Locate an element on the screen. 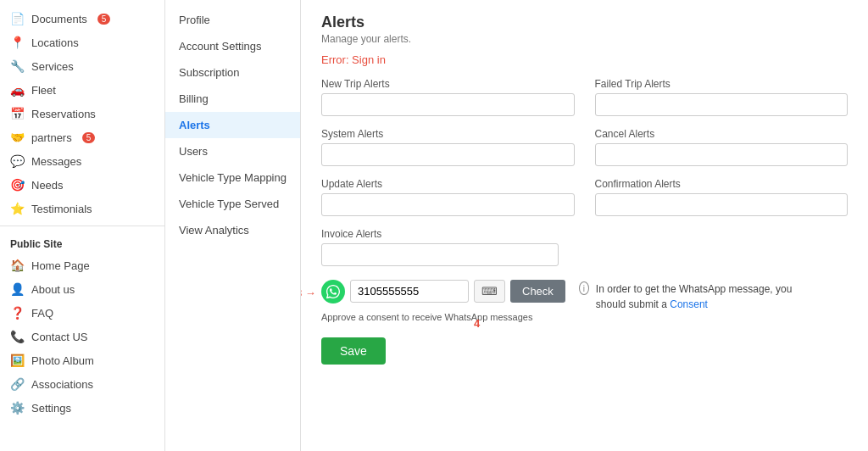 The image size is (868, 451). photo-icon: 🖼️ is located at coordinates (17, 360).